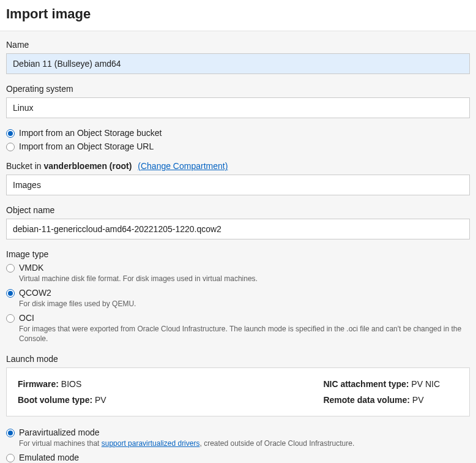 The height and width of the screenshot is (463, 476). Describe the element at coordinates (238, 16) in the screenshot. I see `panel-header: Import image` at that location.